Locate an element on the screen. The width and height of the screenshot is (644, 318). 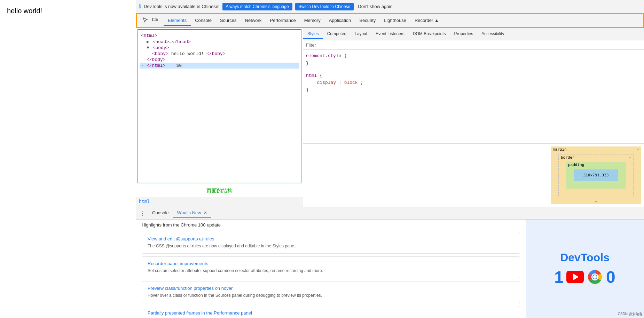
update-card-1: View and edit @supports at-rules The CSS… is located at coordinates (331, 243).